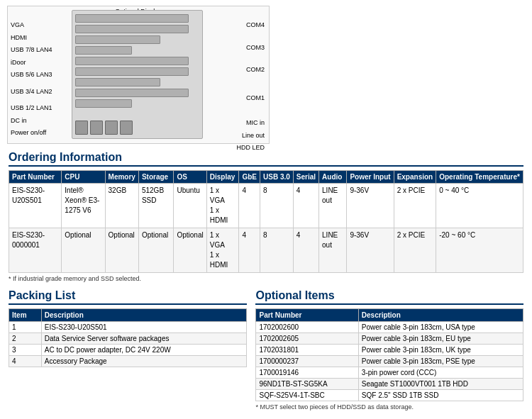  Describe the element at coordinates (128, 328) in the screenshot. I see `packing-row: 1EIS-S230-U20S501` at that location.